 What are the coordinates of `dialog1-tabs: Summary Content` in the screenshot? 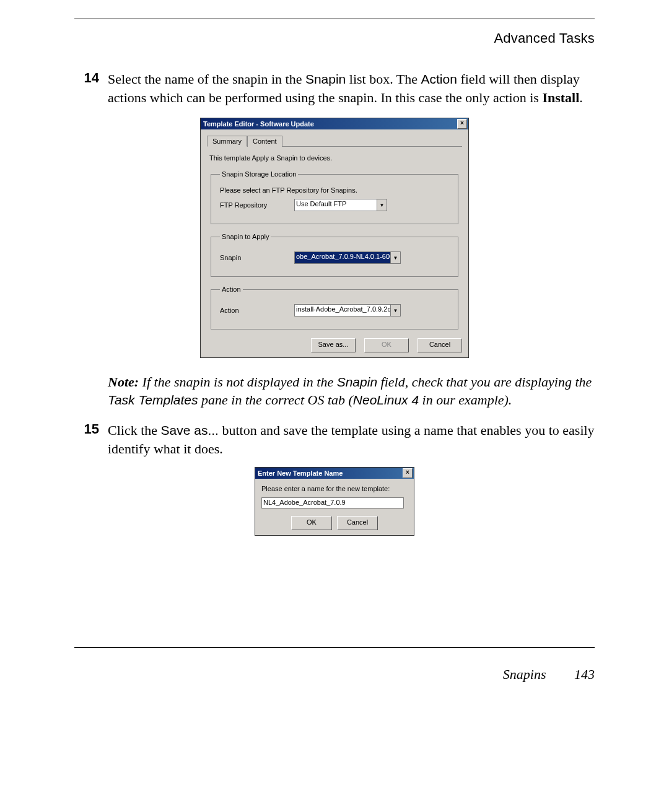 It's located at (334, 141).